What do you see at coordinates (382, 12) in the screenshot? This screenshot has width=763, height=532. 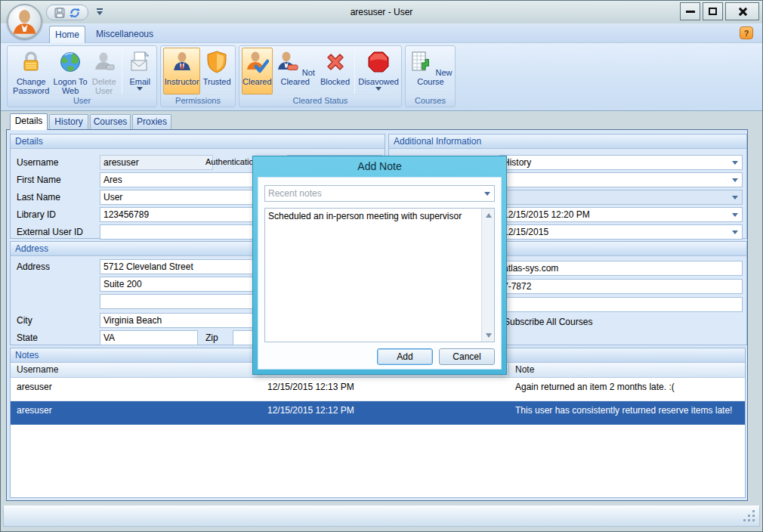 I see `titlebar: aresuser - User` at bounding box center [382, 12].